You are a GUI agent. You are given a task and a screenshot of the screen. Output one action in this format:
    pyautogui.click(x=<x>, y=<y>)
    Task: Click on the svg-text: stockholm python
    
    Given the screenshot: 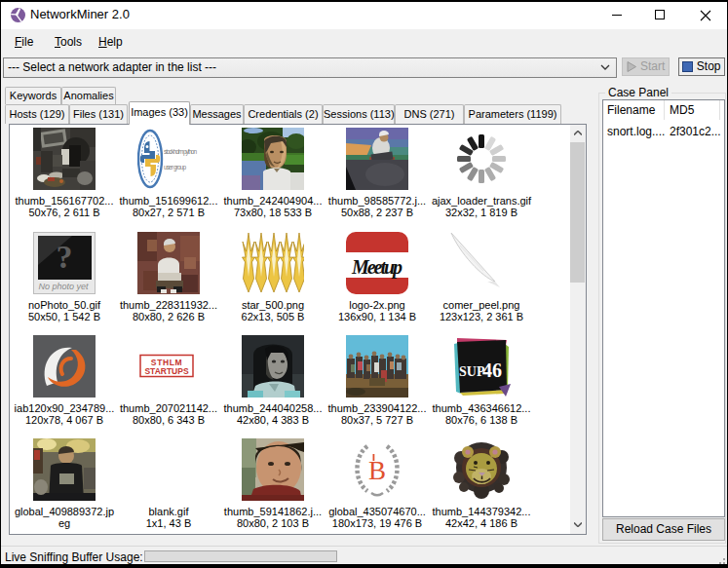 What is the action you would take?
    pyautogui.click(x=180, y=152)
    